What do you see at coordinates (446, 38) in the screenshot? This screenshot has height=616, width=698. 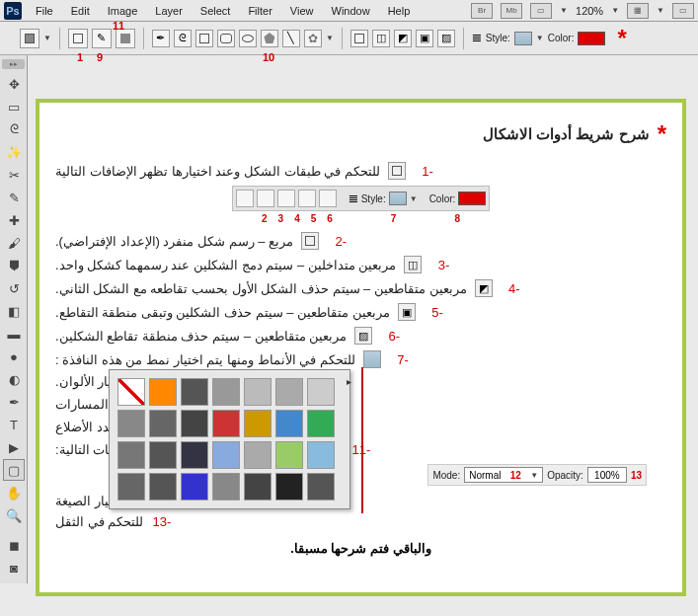 I see `combine-exclude-icon: ▨` at bounding box center [446, 38].